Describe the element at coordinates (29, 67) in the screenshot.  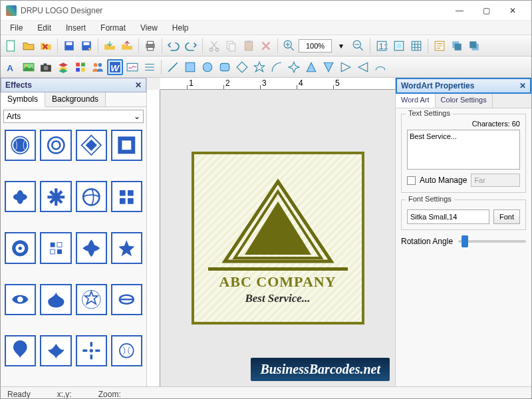
I see `image-tool-icon` at that location.